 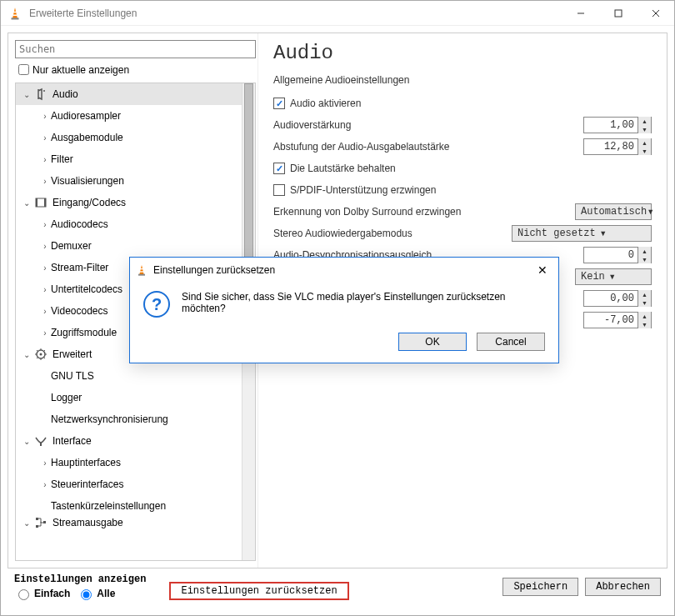 I want to click on extra-spinner-1: 0,00▲▼, so click(x=618, y=298).